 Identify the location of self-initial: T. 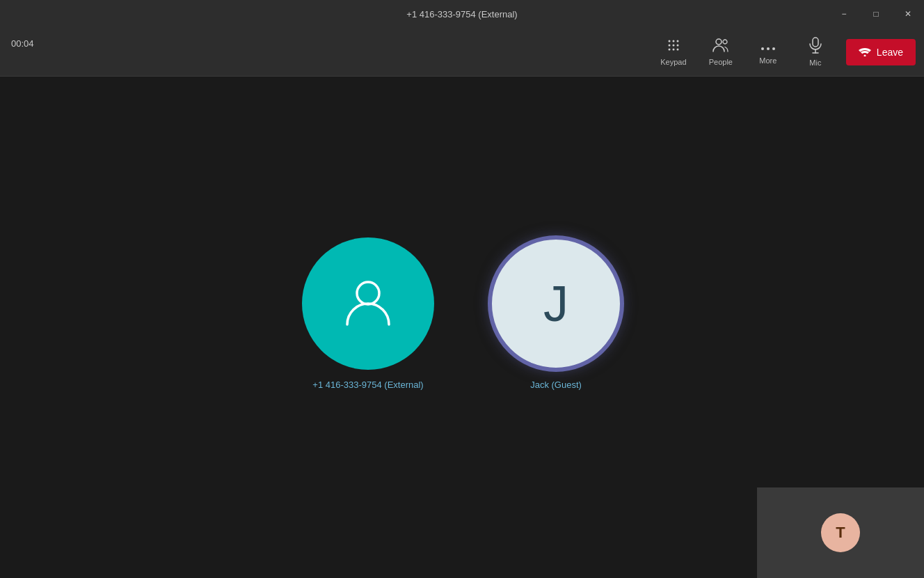
(841, 533).